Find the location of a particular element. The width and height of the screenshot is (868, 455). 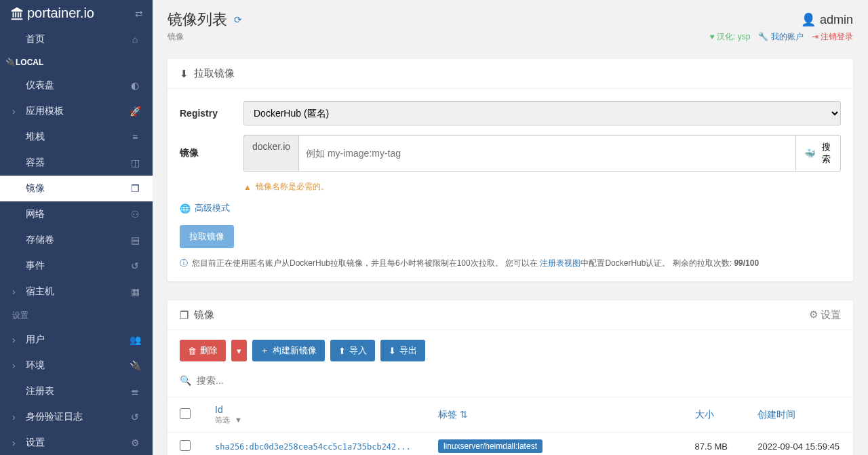

plug-icon: 🔌 is located at coordinates (135, 365).